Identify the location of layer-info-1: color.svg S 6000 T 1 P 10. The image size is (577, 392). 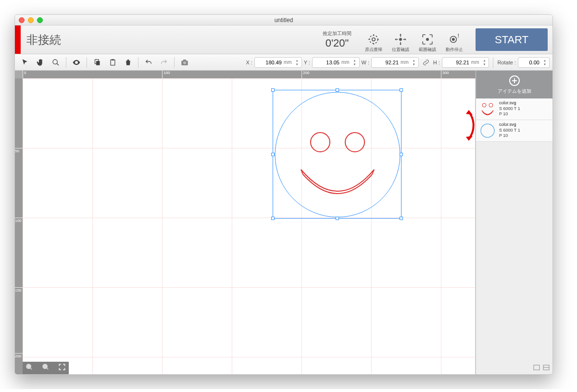
(510, 131).